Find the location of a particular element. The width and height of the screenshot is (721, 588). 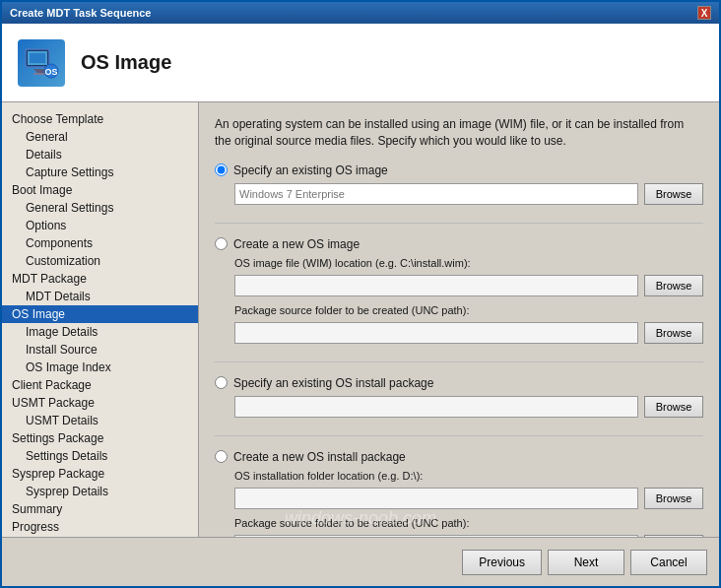

sidebar-item-client-package: Client Package is located at coordinates (100, 385).